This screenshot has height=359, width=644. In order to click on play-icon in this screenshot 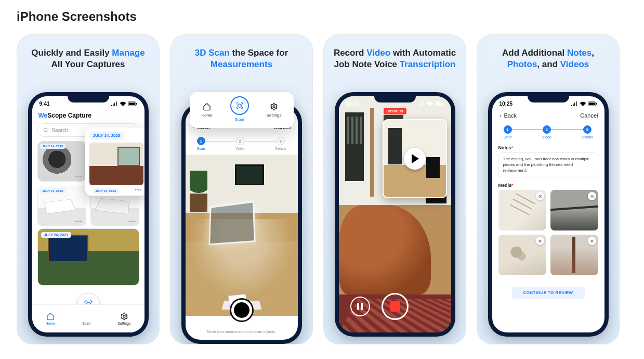, I will do `click(415, 159)`.